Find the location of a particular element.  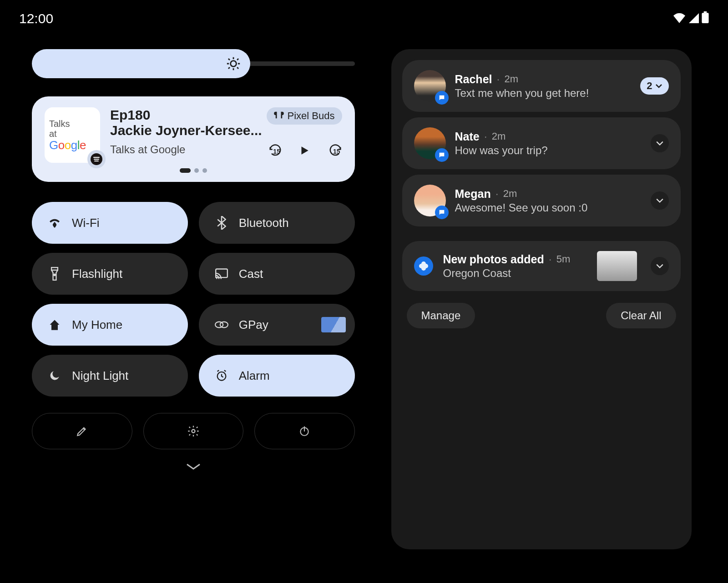

moon-icon is located at coordinates (55, 376).